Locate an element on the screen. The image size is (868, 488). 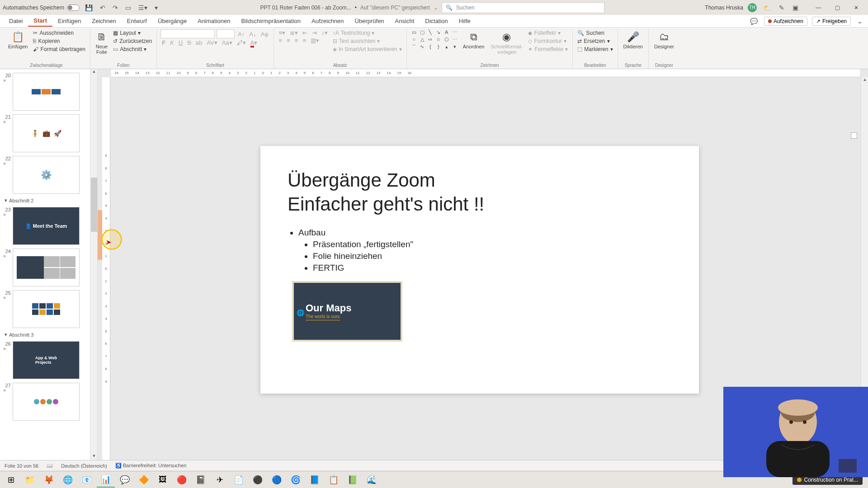
shape-brace2-icon: } is located at coordinates (439, 47).